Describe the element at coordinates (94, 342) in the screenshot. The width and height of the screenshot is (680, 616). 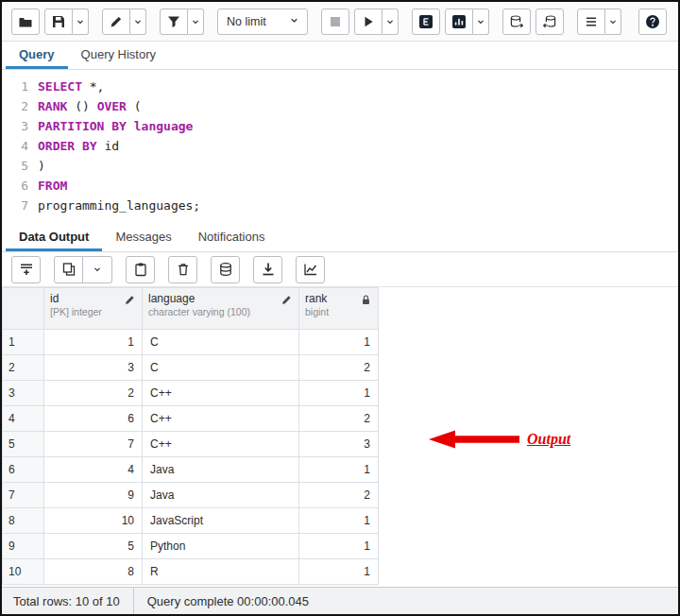
I see `cell-id: 1` at that location.